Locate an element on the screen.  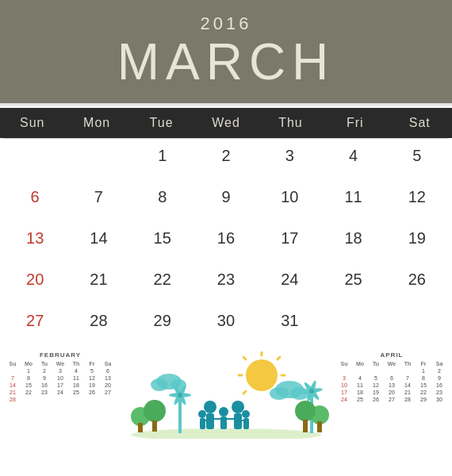
mini-day-6: 6 is located at coordinates (108, 371).